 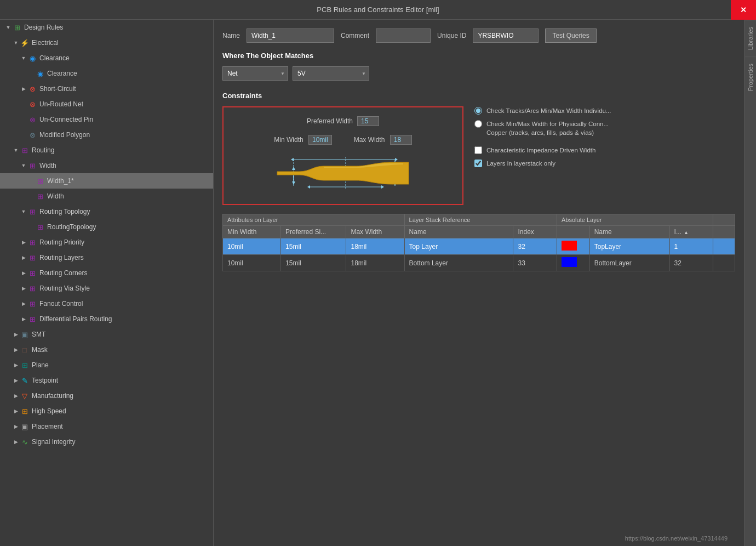 What do you see at coordinates (106, 258) in the screenshot?
I see `tree-item-routing-layers: ▶⊞Routing Layers` at bounding box center [106, 258].